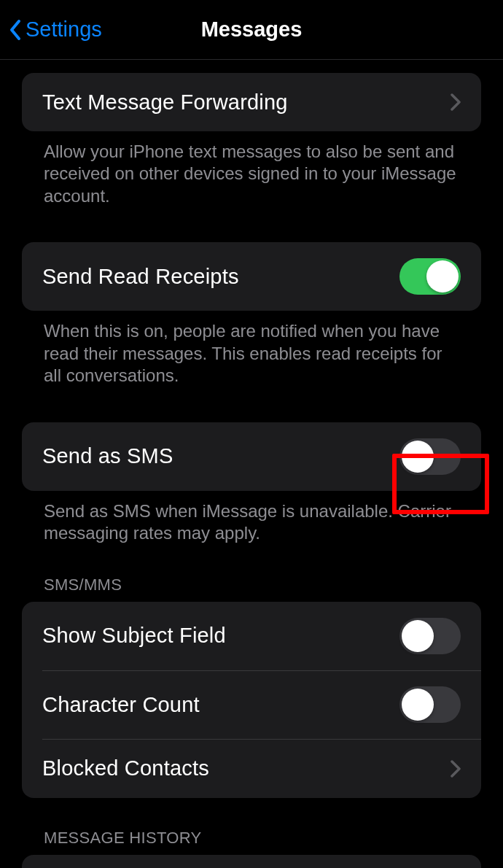  I want to click on character-count-row: Character Count, so click(252, 705).